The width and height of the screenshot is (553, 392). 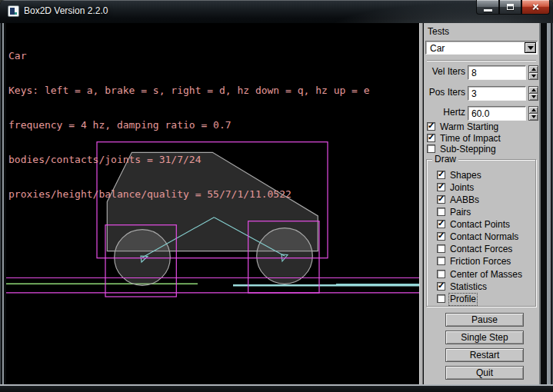 I want to click on title-bar: Box2D Version 2.2.0, so click(x=277, y=12).